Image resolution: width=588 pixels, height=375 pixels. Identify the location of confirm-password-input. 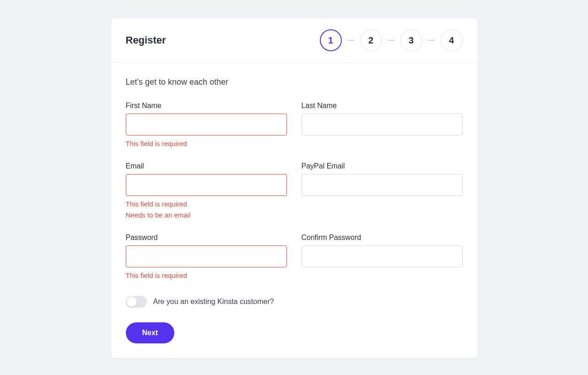
(382, 256).